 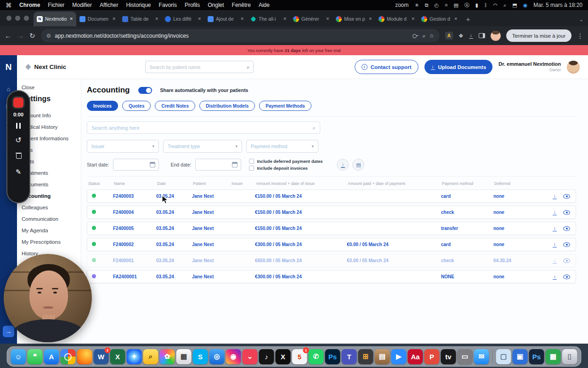 What do you see at coordinates (300, 357) in the screenshot?
I see `dock-app-icon: 5 1` at bounding box center [300, 357].